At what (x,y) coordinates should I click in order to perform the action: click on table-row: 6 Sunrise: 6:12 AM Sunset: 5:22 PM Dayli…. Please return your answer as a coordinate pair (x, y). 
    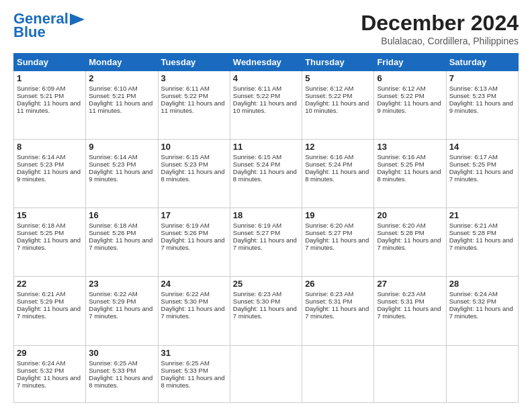
    Looking at the image, I should click on (410, 105).